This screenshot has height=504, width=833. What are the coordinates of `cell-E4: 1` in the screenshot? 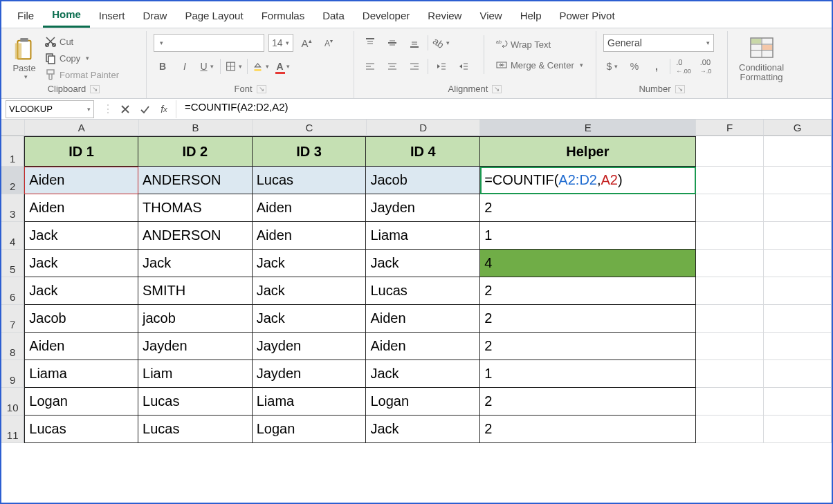 It's located at (588, 236).